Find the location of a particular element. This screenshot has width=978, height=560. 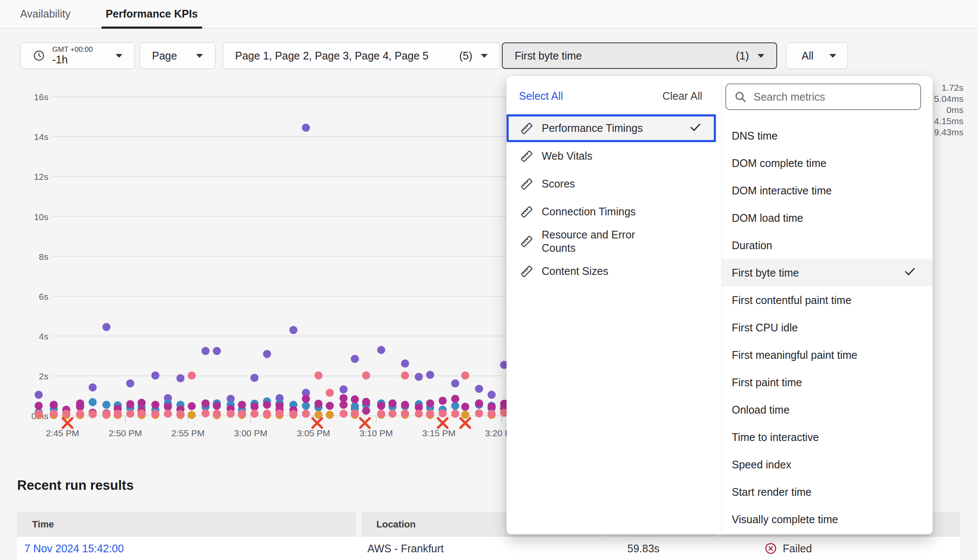

metric-option-time-to-interactive: Time to interactive is located at coordinates (827, 437).